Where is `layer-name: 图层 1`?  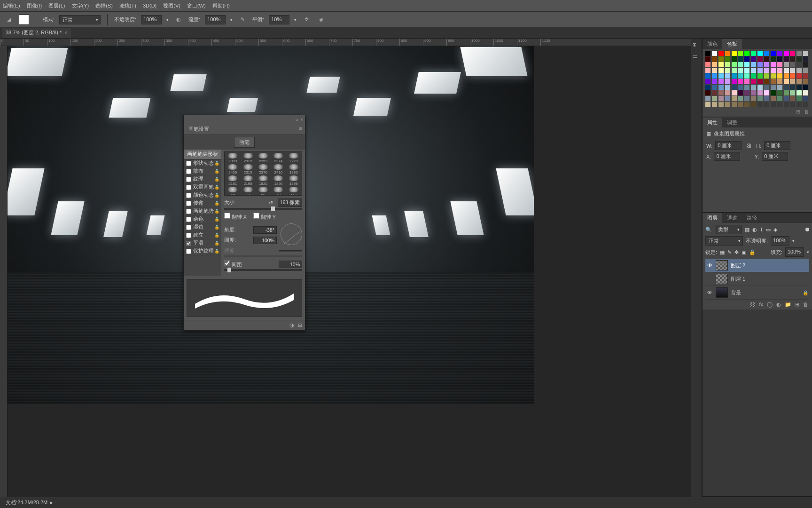 layer-name: 图层 1 is located at coordinates (738, 279).